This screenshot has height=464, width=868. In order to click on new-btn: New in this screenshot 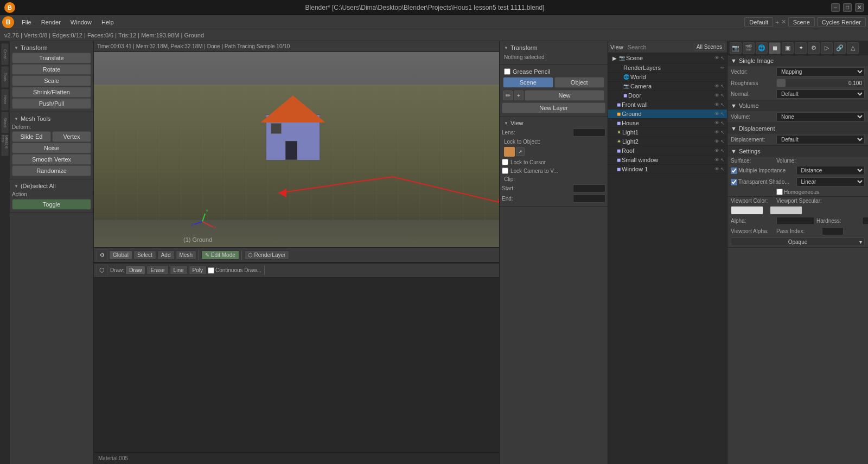, I will do `click(564, 95)`.